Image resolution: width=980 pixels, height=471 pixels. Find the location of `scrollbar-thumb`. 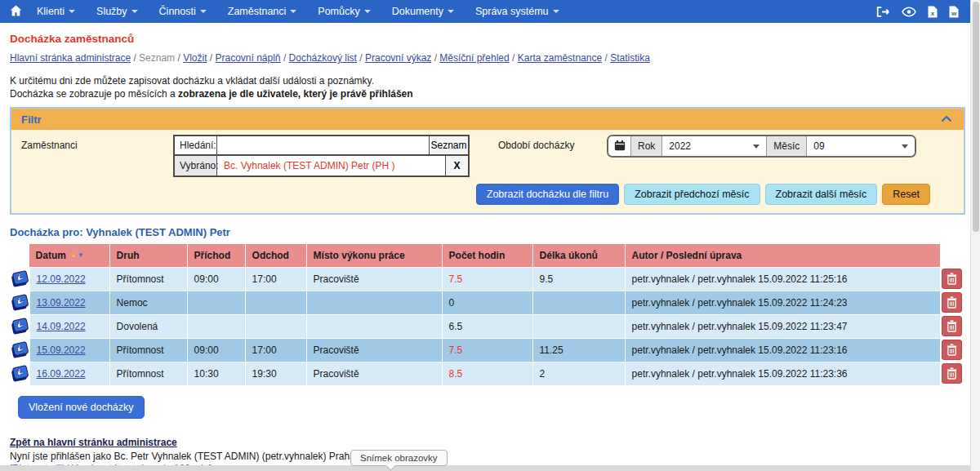

scrollbar-thumb is located at coordinates (976, 117).